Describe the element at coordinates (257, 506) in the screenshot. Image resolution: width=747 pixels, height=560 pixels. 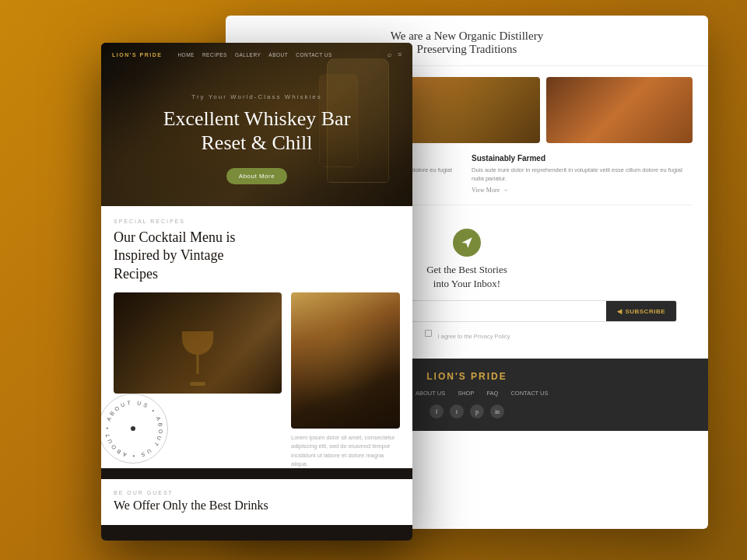
I see `front-guest-title: We Offer Only the Best Drinks` at that location.